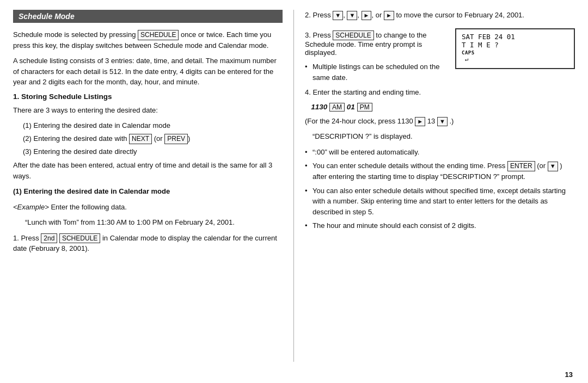  I want to click on step2-arrow3: ►, so click(367, 15).